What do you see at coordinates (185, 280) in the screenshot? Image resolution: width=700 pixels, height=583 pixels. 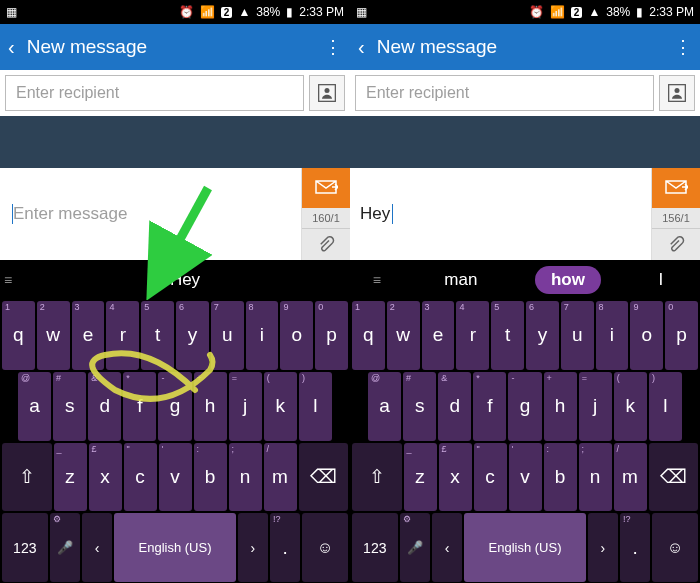 I see `suggestion-center: Hey` at bounding box center [185, 280].